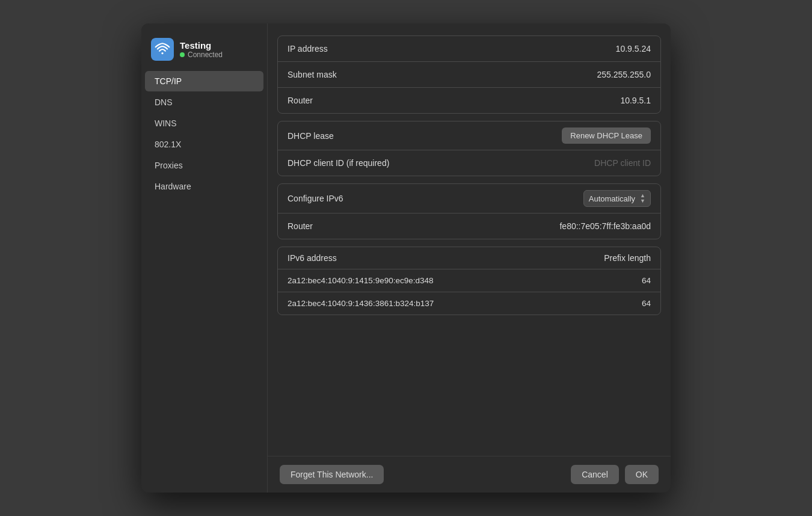  Describe the element at coordinates (312, 258) in the screenshot. I see `ipv6-address-col-header: IPv6 address` at that location.